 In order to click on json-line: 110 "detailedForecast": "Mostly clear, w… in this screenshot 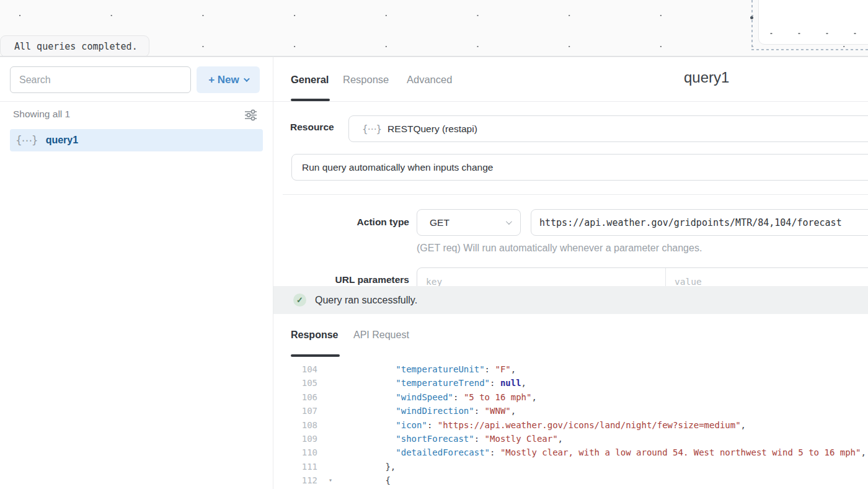, I will do `click(570, 452)`.